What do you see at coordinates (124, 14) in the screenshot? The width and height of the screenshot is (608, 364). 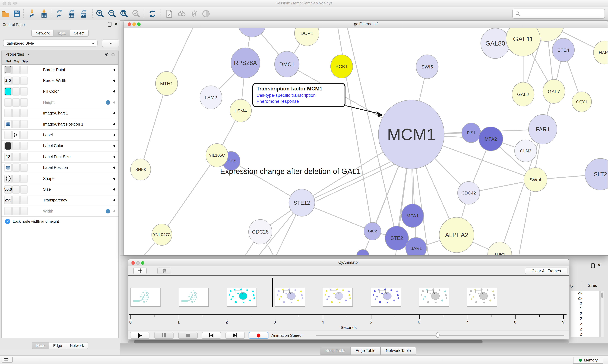 I see `zoom-fit-icon` at bounding box center [124, 14].